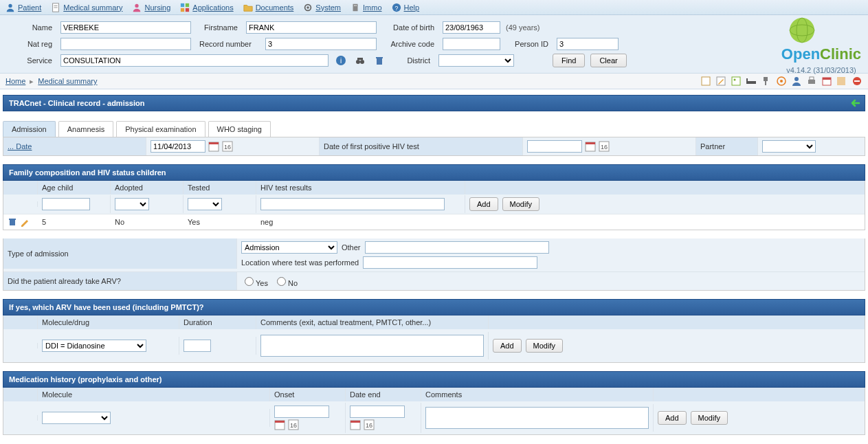  I want to click on svg-text: 16, so click(293, 425).